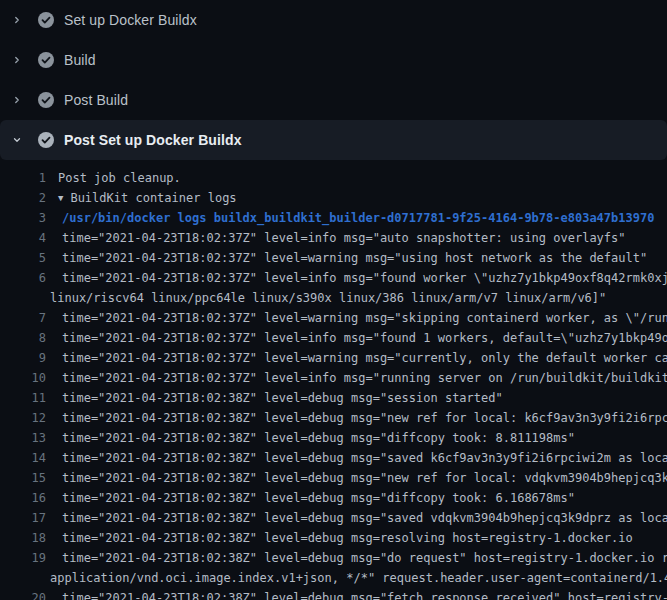  Describe the element at coordinates (334, 258) in the screenshot. I see `log-row: 5time="2021-04-23T18:02:37Z" level=warni…` at that location.